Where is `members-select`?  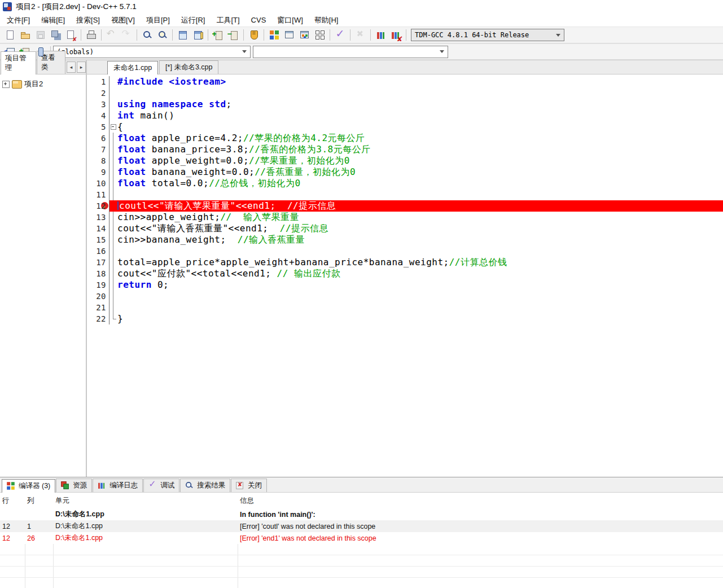 members-select is located at coordinates (350, 52).